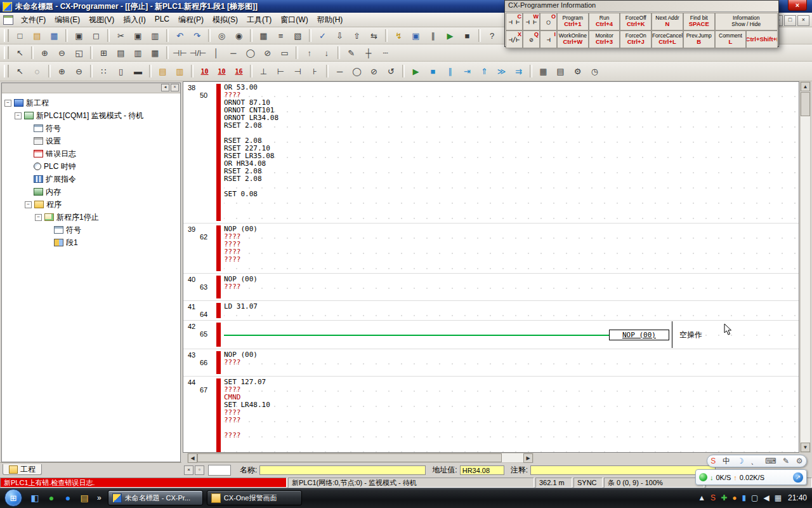 The image size is (812, 508). Describe the element at coordinates (189, 470) in the screenshot. I see `close-pane-icon: ×` at that location.